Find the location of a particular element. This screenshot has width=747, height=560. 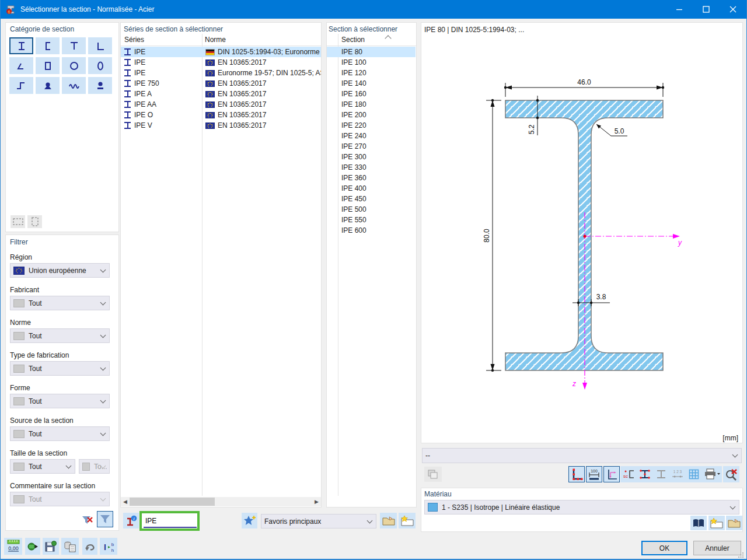

section-item: IPE 600 is located at coordinates (371, 230).